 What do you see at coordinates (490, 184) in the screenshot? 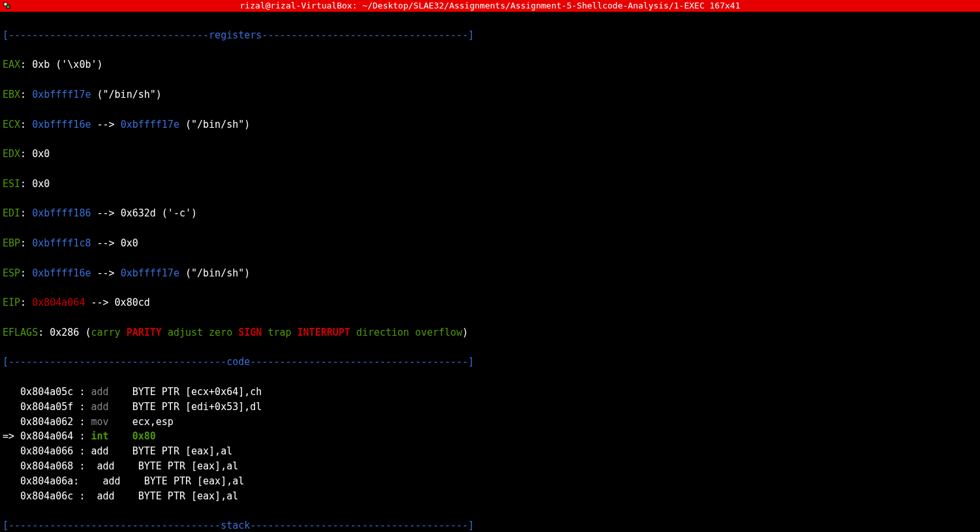
I see `reg-esi: ESI: 0x0` at bounding box center [490, 184].